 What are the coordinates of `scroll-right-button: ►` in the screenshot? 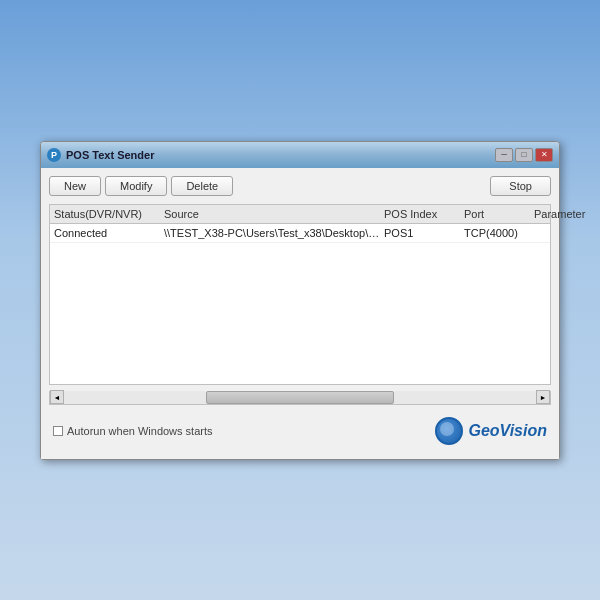 It's located at (543, 397).